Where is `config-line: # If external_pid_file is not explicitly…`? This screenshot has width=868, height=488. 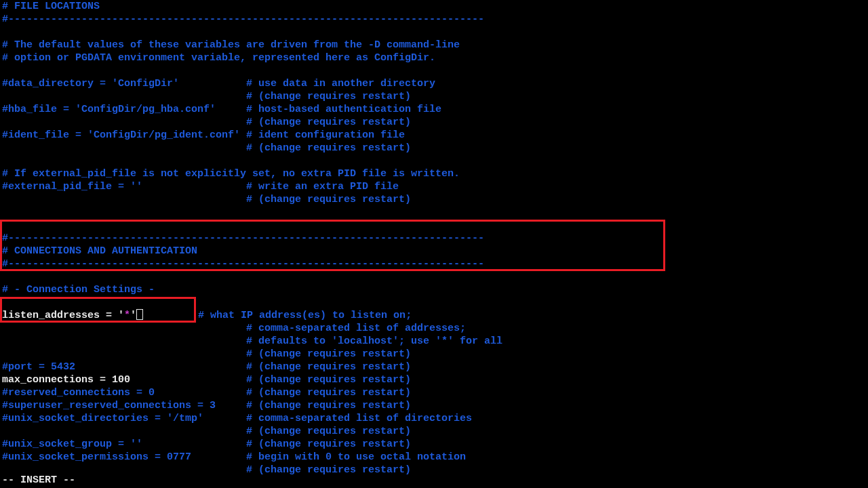
config-line: # If external_pid_file is not explicitly… is located at coordinates (435, 174).